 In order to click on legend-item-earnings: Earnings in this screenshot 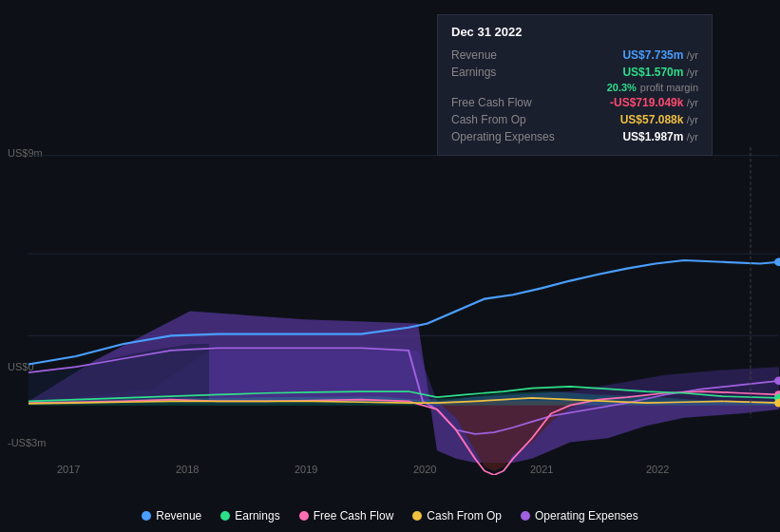, I will do `click(250, 516)`.